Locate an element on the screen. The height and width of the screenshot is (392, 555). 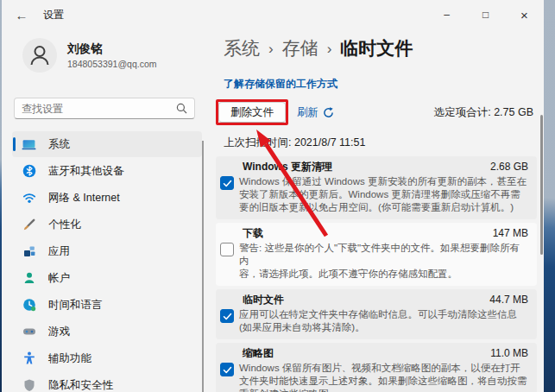
maximize-icon: □ is located at coordinates (485, 15).